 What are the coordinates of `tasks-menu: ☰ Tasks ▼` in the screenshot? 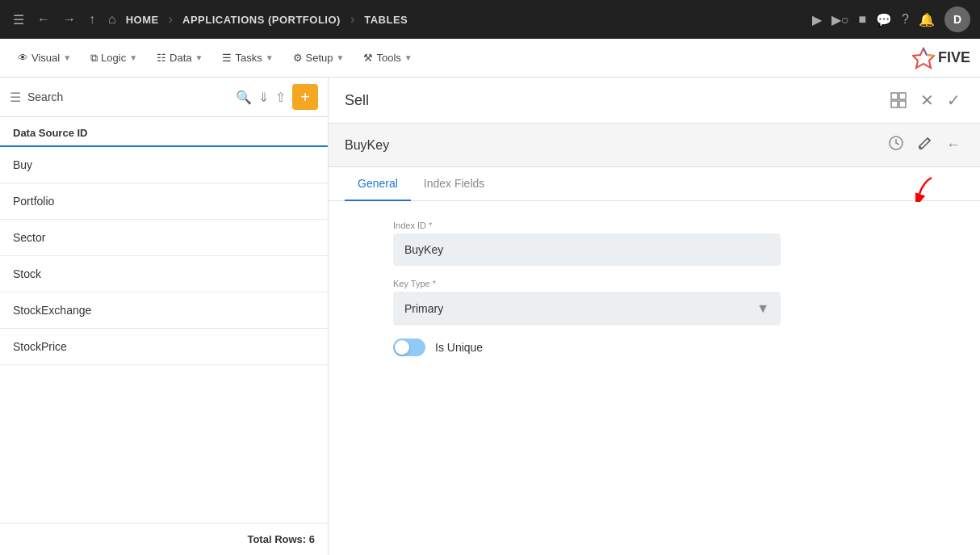 It's located at (247, 58).